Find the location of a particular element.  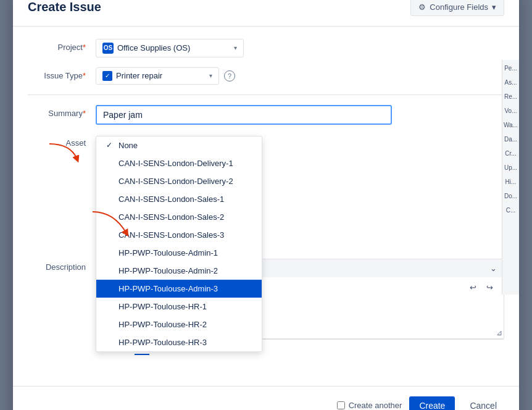

dropdown-item-5: CAN-I-SENS-London-Sales-3 is located at coordinates (179, 235).